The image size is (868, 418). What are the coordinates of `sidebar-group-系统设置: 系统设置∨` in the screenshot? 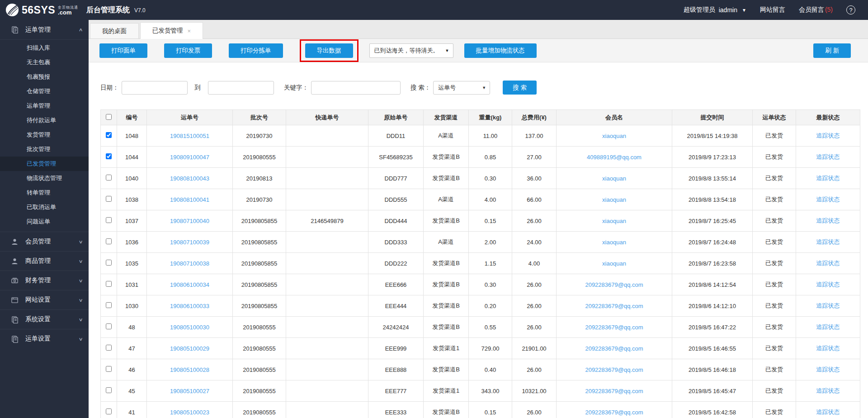 It's located at (44, 319).